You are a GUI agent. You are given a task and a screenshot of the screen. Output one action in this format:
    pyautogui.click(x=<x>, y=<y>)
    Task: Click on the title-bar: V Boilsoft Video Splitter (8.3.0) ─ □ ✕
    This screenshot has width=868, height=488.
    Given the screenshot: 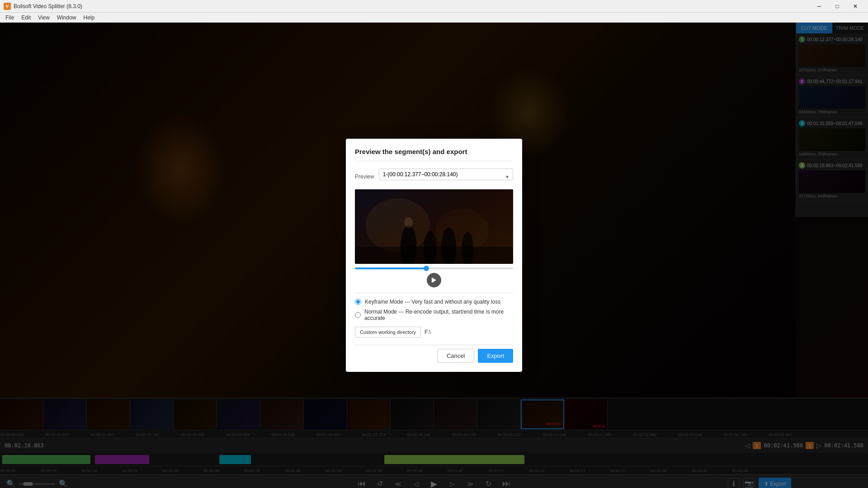 What is the action you would take?
    pyautogui.click(x=434, y=6)
    